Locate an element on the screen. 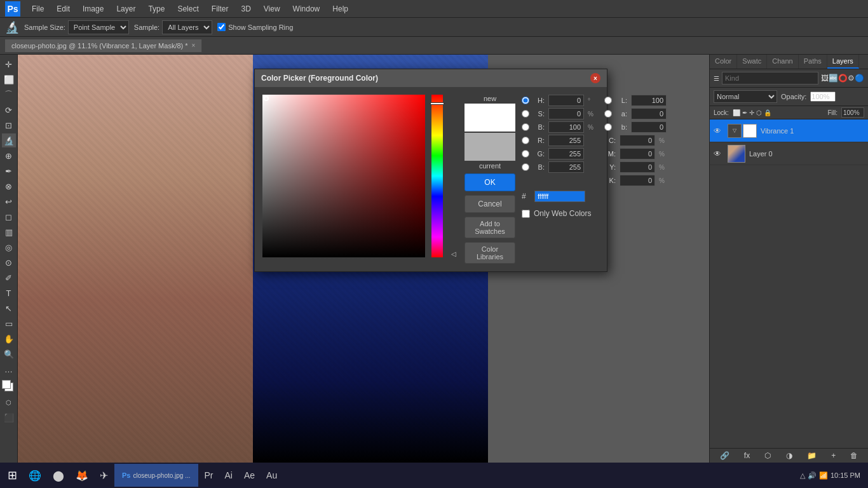  menu-type: Type is located at coordinates (156, 9).